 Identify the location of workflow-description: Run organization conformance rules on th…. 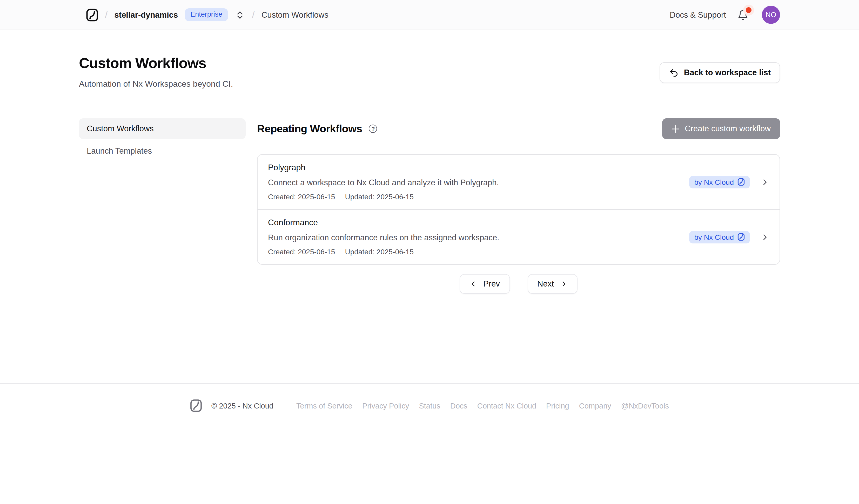
(384, 237).